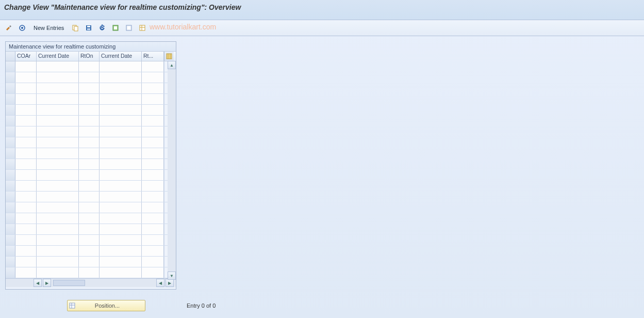 This screenshot has width=644, height=318. I want to click on undo-icon, so click(102, 28).